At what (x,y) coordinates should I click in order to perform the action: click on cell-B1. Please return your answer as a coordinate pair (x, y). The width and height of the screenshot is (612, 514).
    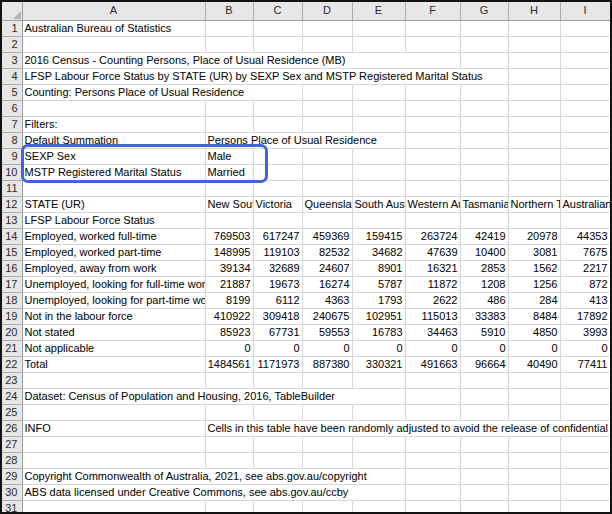
    Looking at the image, I should click on (229, 28).